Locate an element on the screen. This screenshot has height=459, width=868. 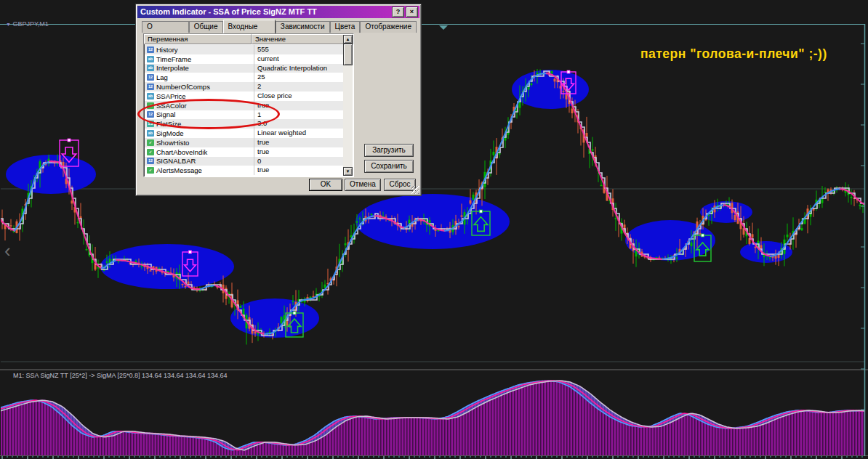
scrollbar-thumb is located at coordinates (347, 54).